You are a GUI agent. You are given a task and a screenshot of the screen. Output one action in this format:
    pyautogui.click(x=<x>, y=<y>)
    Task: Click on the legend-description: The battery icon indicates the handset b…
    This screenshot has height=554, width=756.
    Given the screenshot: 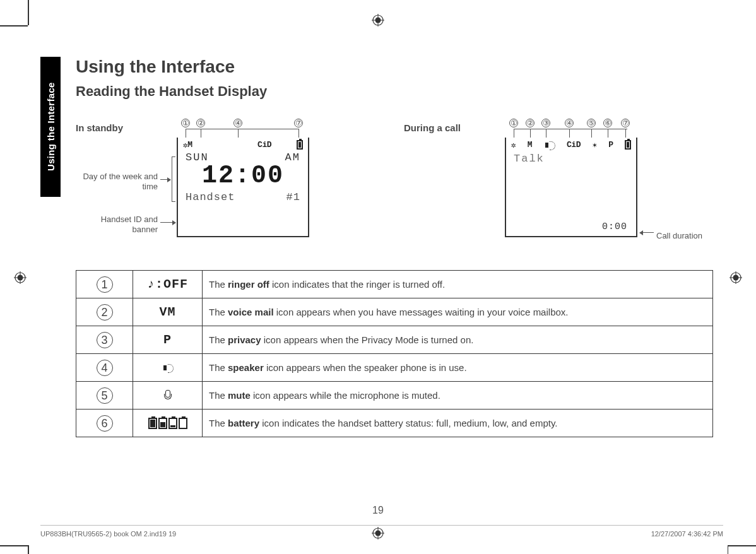 What is the action you would take?
    pyautogui.click(x=458, y=423)
    